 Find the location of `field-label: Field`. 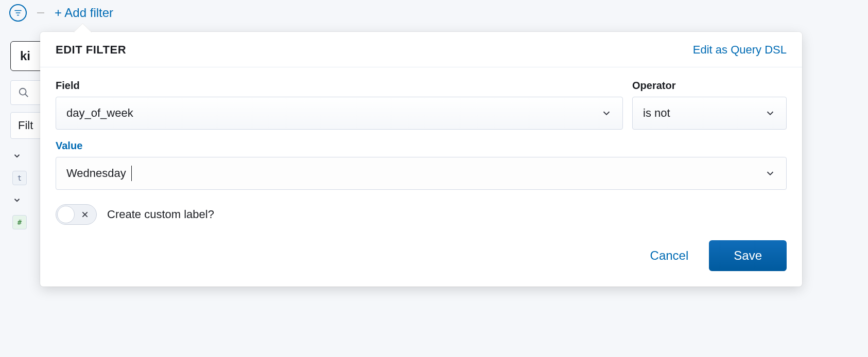

field-label: Field is located at coordinates (339, 85).